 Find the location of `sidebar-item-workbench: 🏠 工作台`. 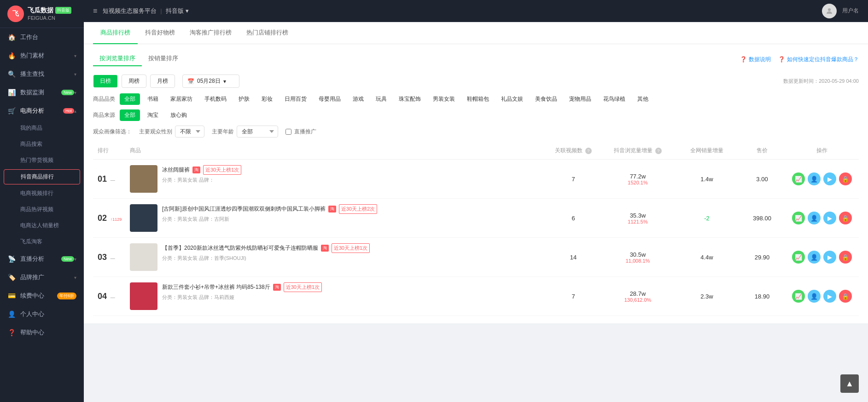

sidebar-item-workbench: 🏠 工作台 is located at coordinates (42, 37).